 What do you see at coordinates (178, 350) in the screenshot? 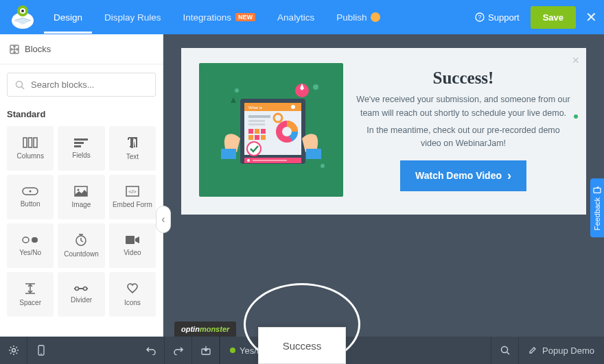
I see `redo-button` at bounding box center [178, 350].